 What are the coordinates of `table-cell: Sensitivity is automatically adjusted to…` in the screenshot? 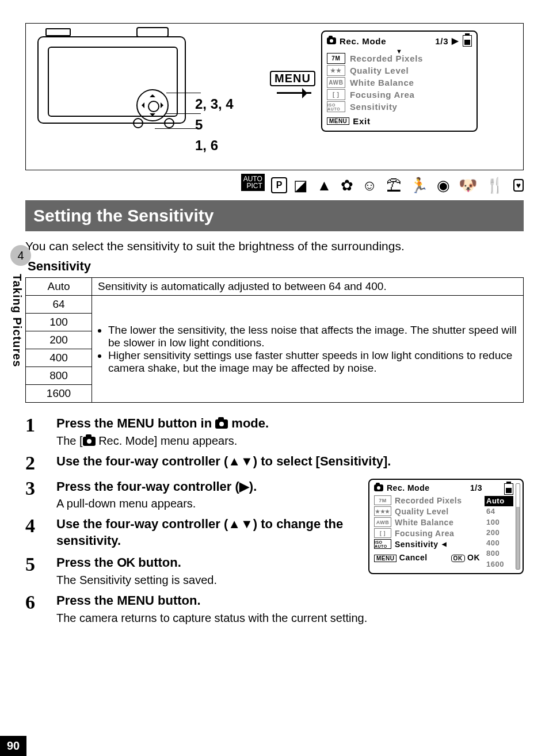 It's located at (308, 287).